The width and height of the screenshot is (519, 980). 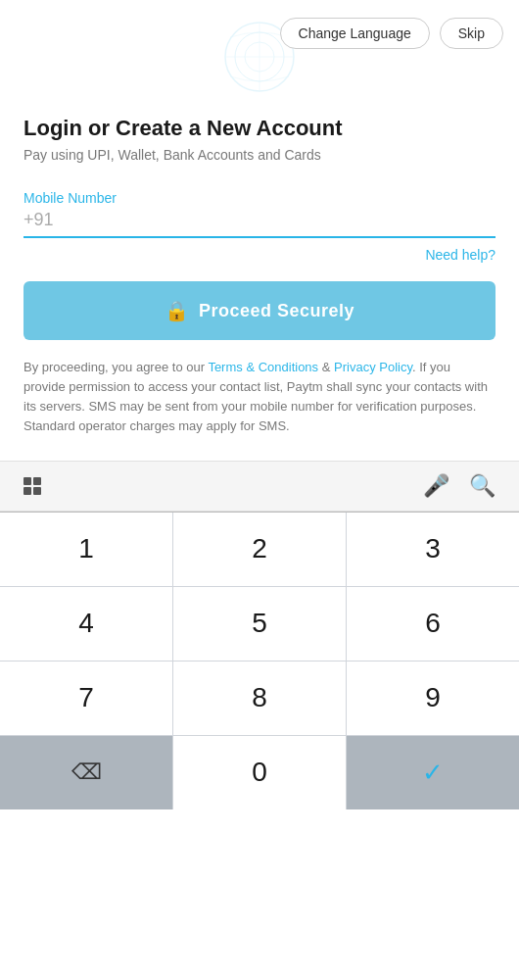 I want to click on page-title: Login or Create a New Account, so click(x=260, y=128).